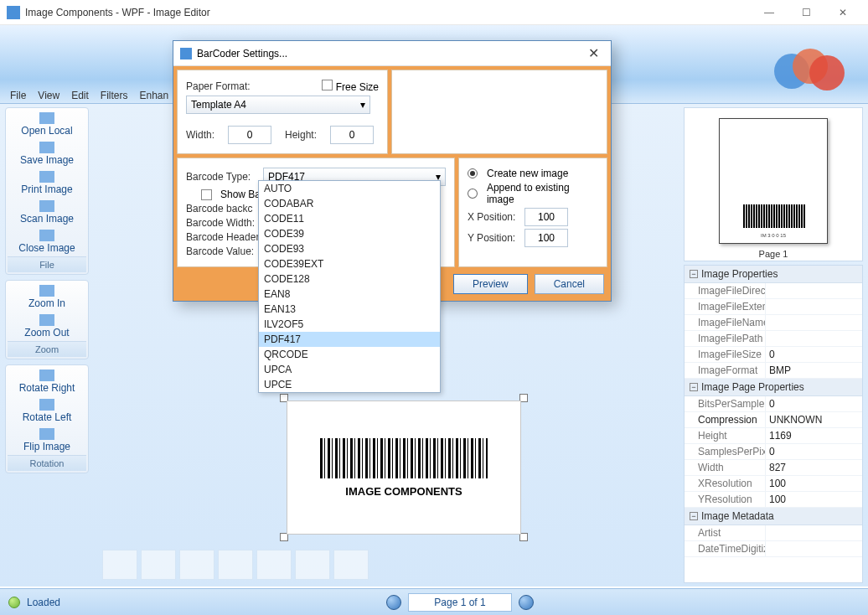  I want to click on height-input, so click(352, 135).